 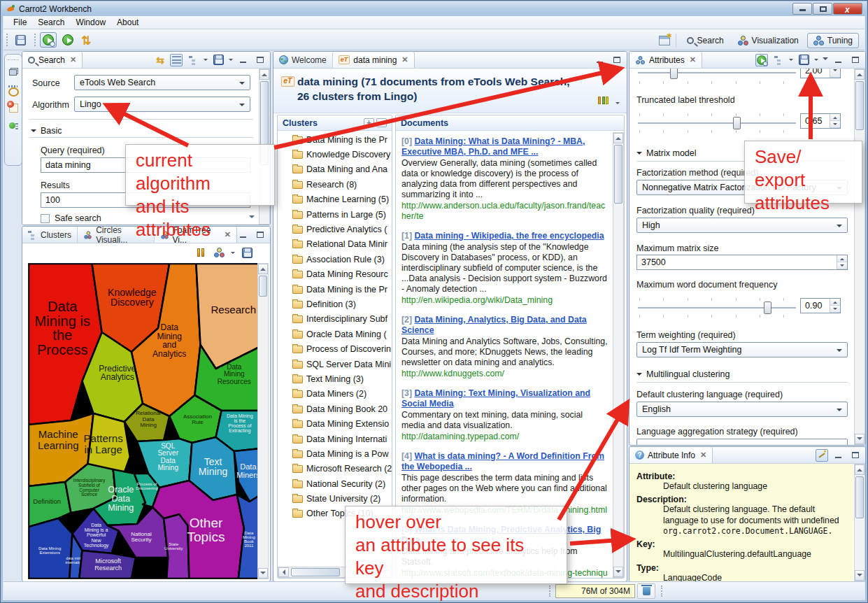 I want to click on pause-animation-button, so click(x=201, y=253).